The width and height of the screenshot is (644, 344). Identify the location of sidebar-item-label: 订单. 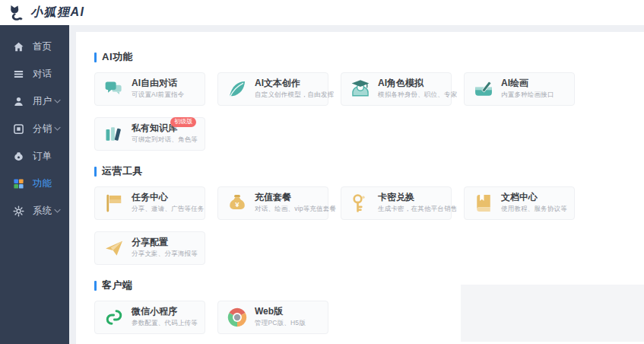
(43, 157).